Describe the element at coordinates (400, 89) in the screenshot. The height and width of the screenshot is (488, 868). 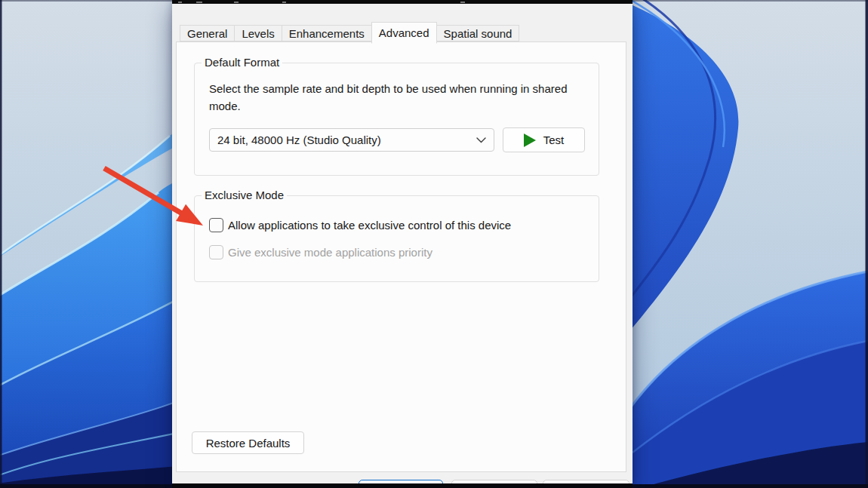
I see `description-line-1: Select the sample rate and bit depth to …` at that location.